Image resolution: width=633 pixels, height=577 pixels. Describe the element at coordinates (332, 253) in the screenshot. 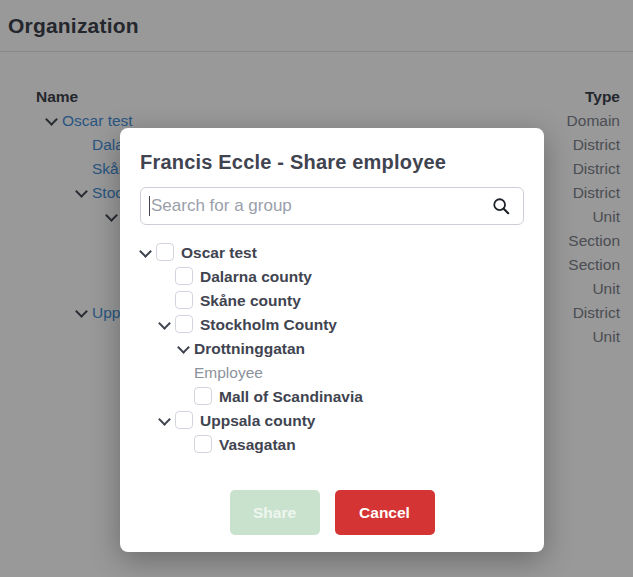

I see `tree-row: Oscar test` at that location.